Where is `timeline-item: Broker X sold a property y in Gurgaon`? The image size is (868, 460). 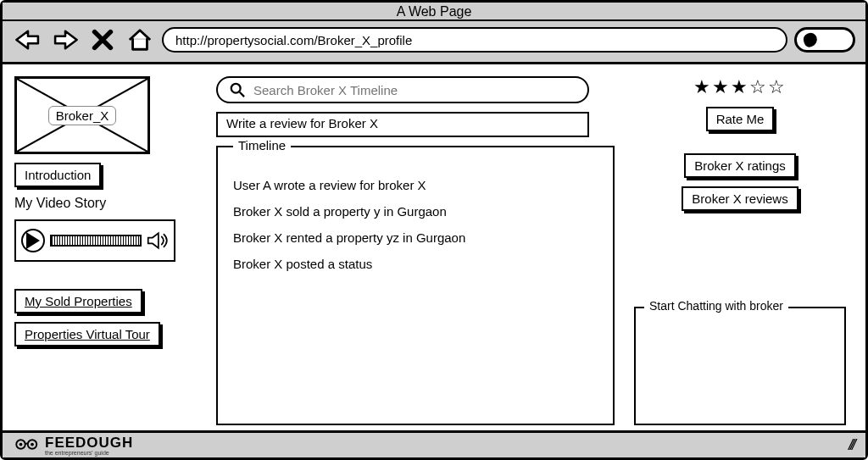 timeline-item: Broker X sold a property y in Gurgaon is located at coordinates (415, 212).